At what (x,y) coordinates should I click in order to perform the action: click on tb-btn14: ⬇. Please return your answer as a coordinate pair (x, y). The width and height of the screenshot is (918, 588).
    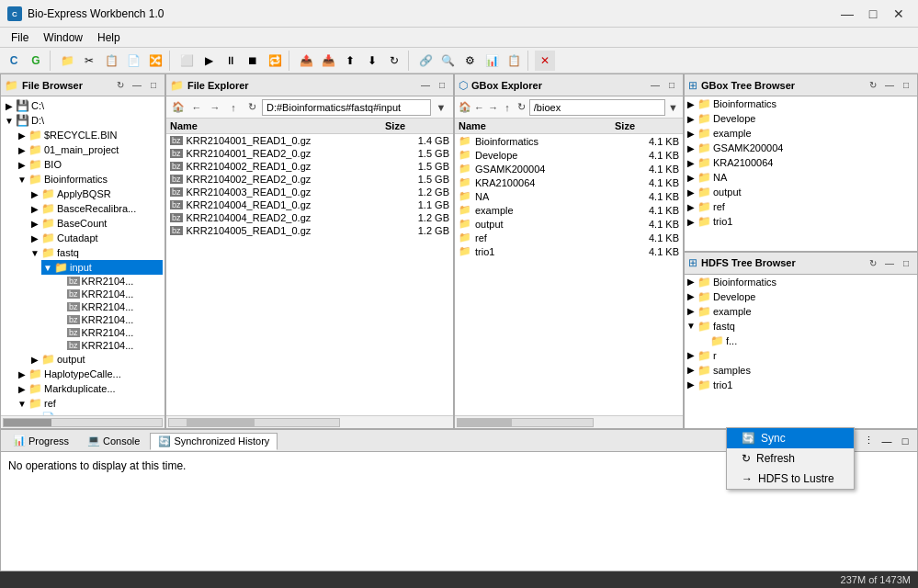
    Looking at the image, I should click on (372, 61).